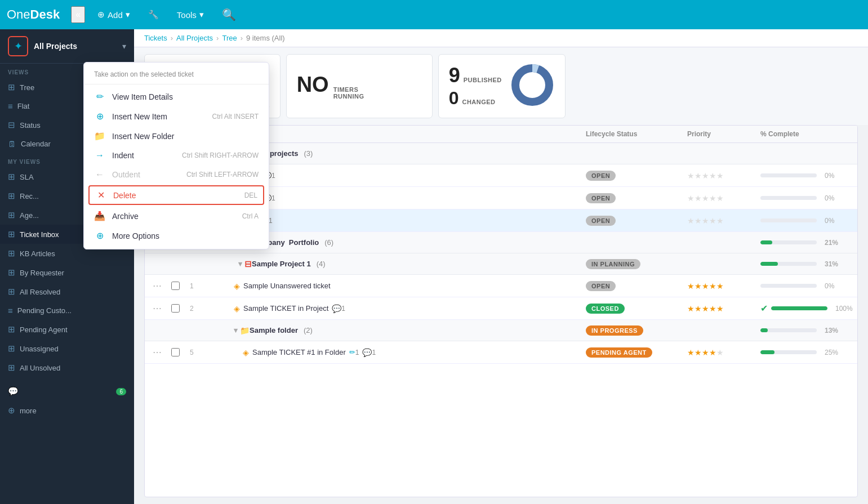 Image resolution: width=868 pixels, height=504 pixels. I want to click on context-menu-header: Take action on the selected ticket, so click(176, 75).